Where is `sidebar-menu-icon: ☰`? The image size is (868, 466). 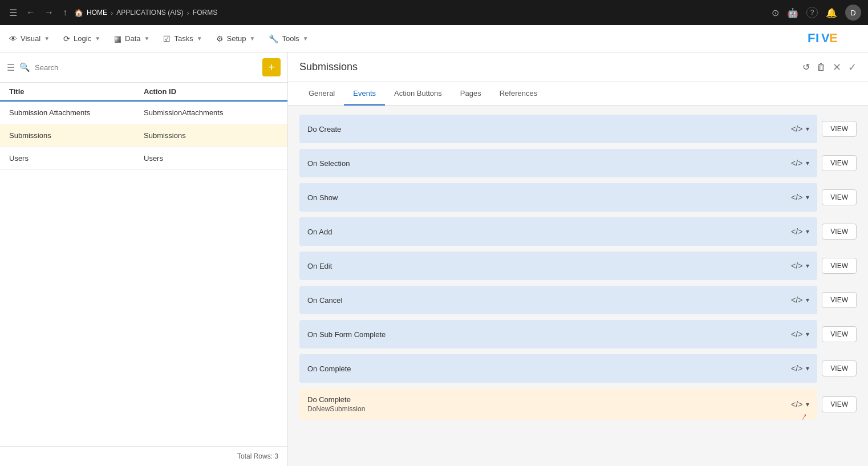 sidebar-menu-icon: ☰ is located at coordinates (11, 67).